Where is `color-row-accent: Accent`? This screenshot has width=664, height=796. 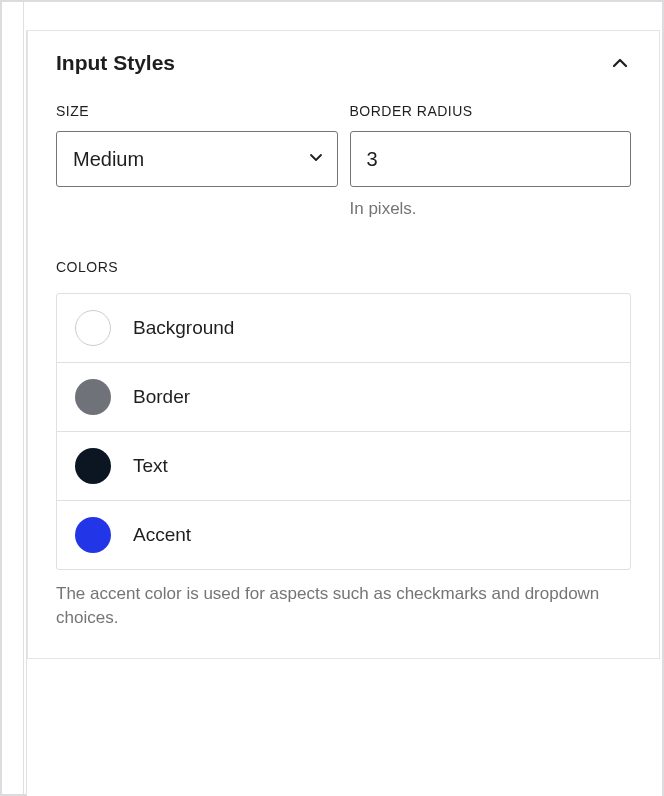 color-row-accent: Accent is located at coordinates (344, 535).